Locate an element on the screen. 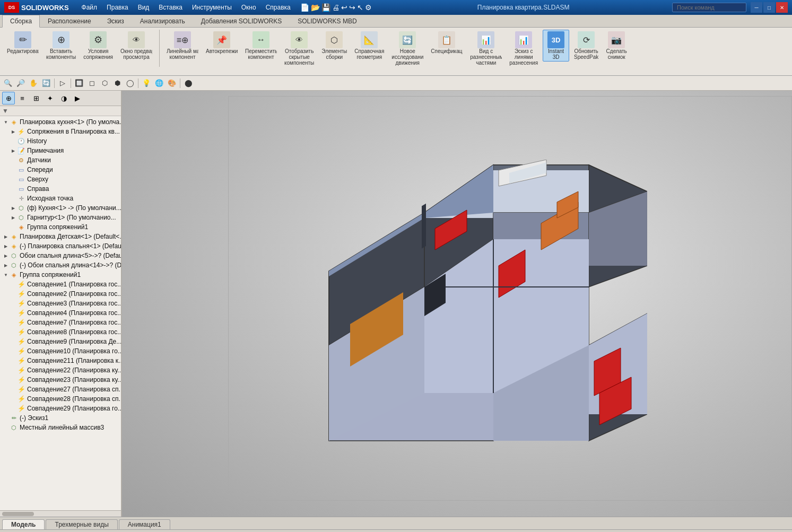 The image size is (792, 532). list-item: ▶ ⚡ Совпадение9 (Планировка Де... is located at coordinates (60, 342).